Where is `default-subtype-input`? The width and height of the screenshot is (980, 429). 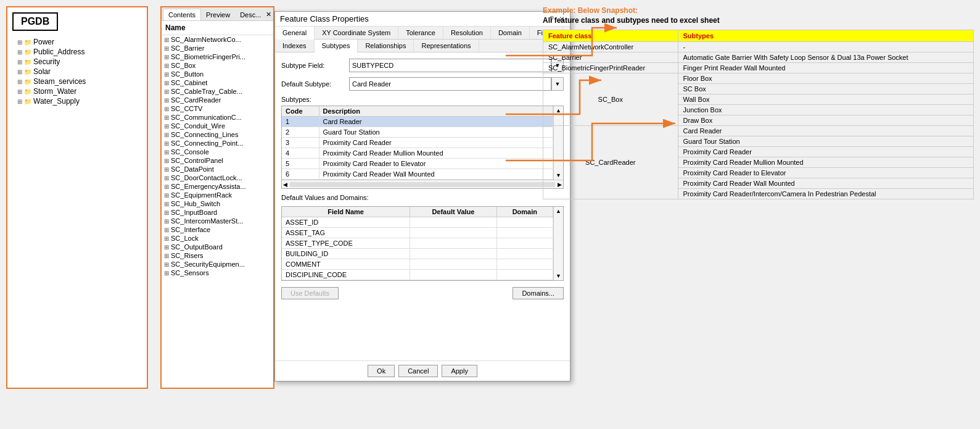
default-subtype-input is located at coordinates (450, 84).